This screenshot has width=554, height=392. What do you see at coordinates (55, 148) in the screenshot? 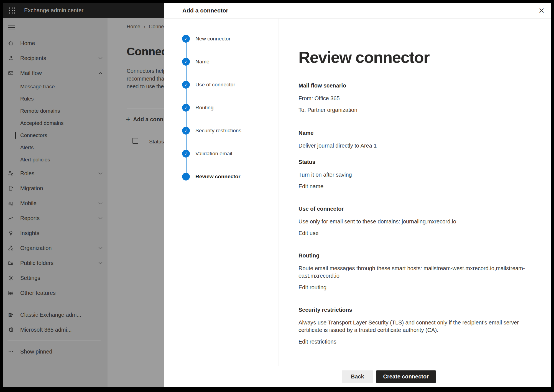
I see `sidebar-item-alerts: Alerts` at bounding box center [55, 148].